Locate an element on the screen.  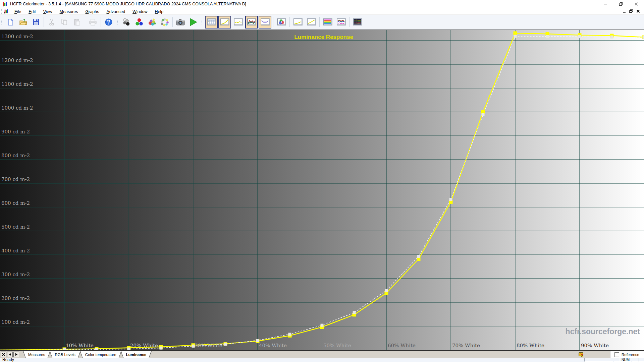
save-icon is located at coordinates (36, 22).